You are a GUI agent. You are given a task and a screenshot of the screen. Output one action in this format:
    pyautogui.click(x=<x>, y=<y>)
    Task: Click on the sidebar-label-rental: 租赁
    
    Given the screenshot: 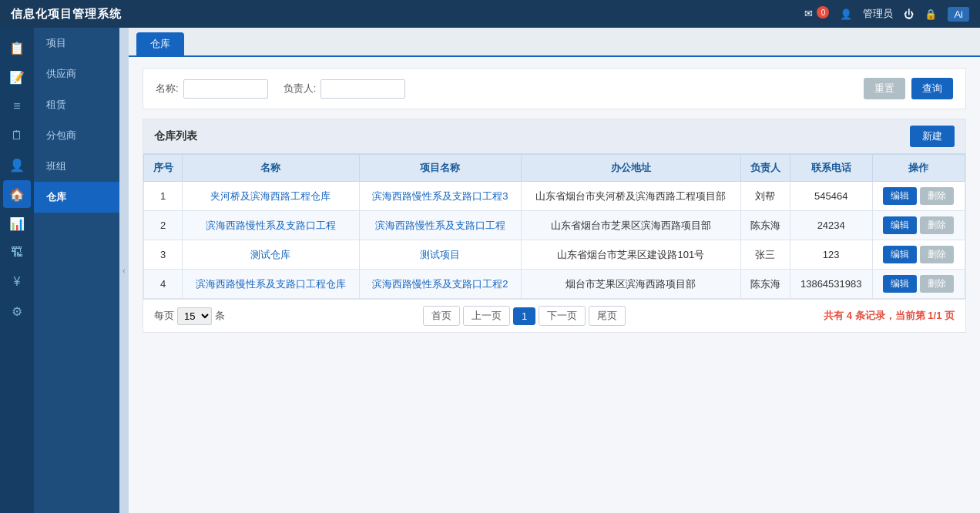 What is the action you would take?
    pyautogui.click(x=56, y=105)
    